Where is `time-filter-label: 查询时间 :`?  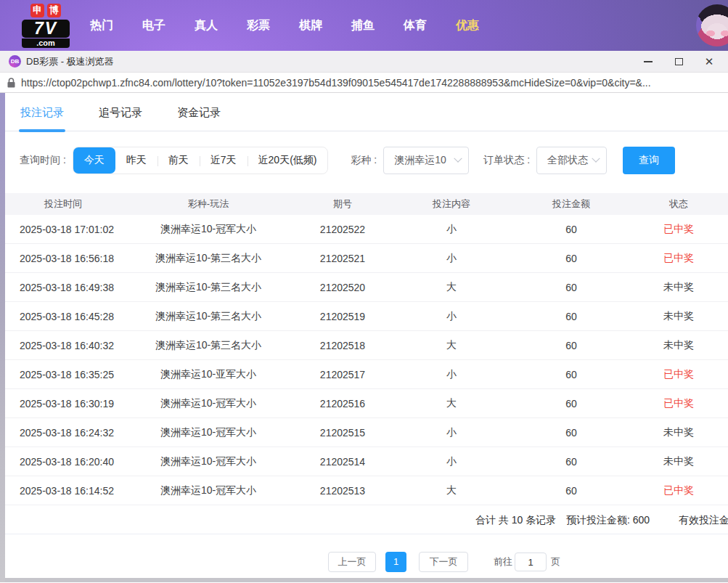 time-filter-label: 查询时间 : is located at coordinates (43, 160).